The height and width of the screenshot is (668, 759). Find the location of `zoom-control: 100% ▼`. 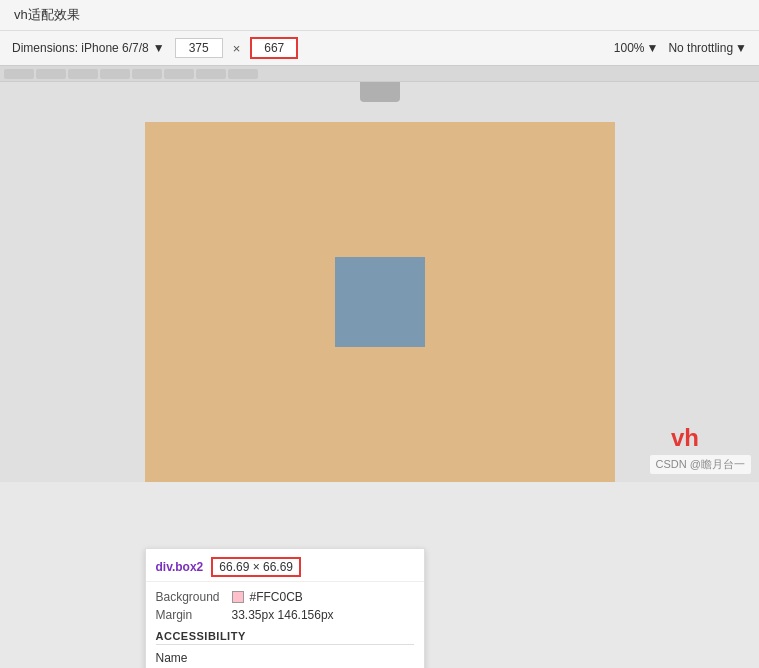

zoom-control: 100% ▼ is located at coordinates (636, 48).